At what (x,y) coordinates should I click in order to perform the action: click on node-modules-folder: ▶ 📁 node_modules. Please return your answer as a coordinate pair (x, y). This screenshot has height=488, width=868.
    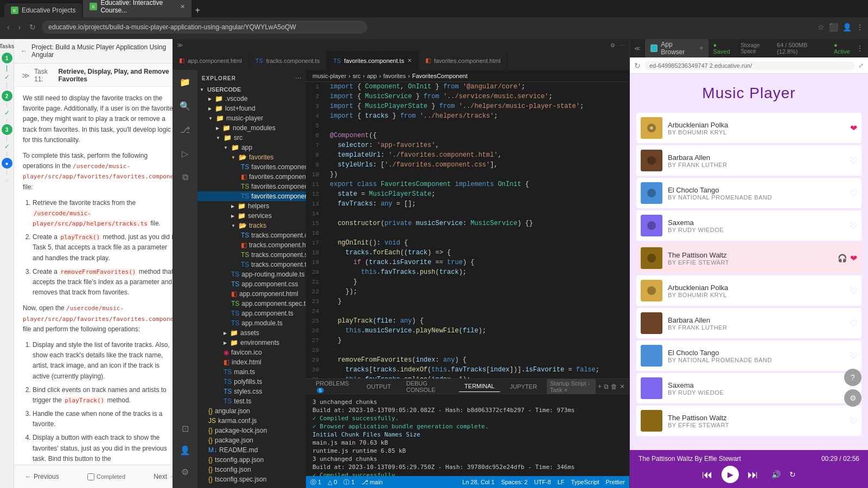
    Looking at the image, I should click on (252, 128).